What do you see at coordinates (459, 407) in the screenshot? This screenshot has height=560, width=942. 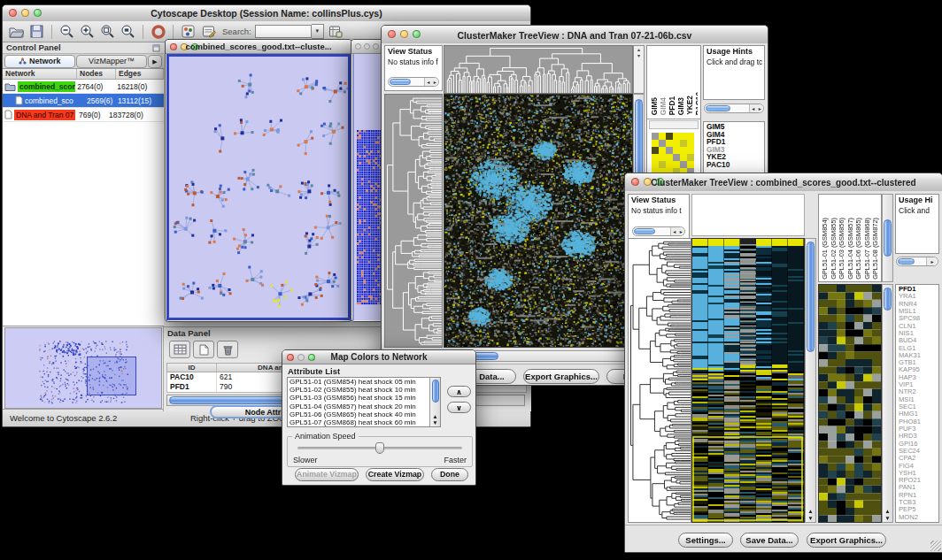 I see `move-down-button: ∨` at bounding box center [459, 407].